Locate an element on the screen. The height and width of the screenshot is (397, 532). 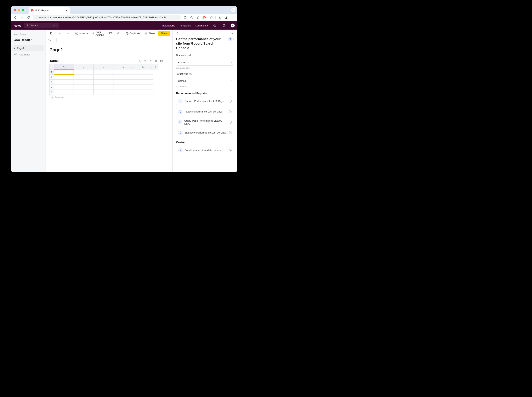
user-avatar: H is located at coordinates (233, 25).